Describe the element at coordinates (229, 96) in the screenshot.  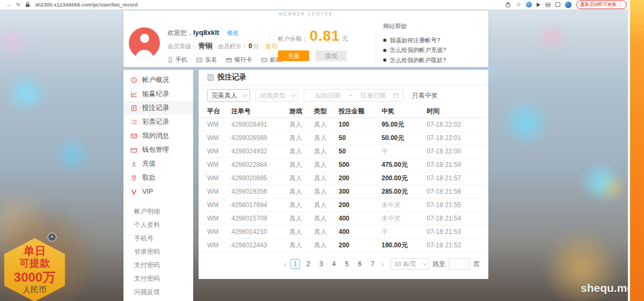
I see `platform-select: 完美真人` at that location.